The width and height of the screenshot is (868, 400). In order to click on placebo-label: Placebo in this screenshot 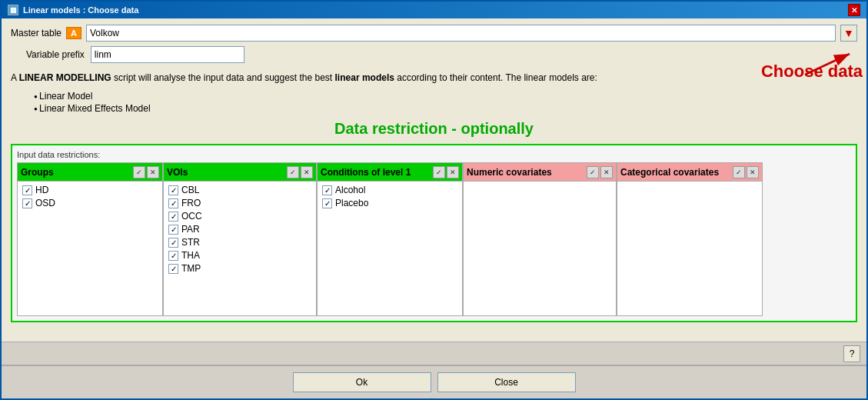, I will do `click(352, 203)`.